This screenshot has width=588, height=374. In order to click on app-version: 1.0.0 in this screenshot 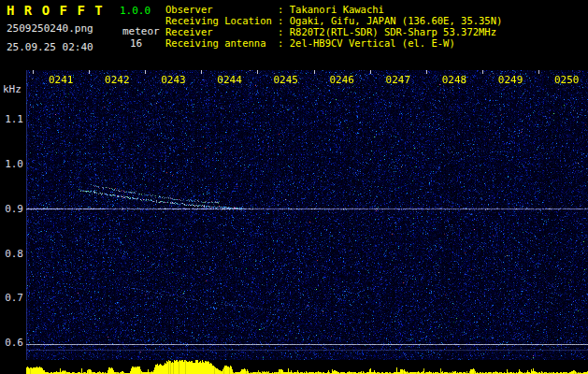, I will do `click(135, 11)`.